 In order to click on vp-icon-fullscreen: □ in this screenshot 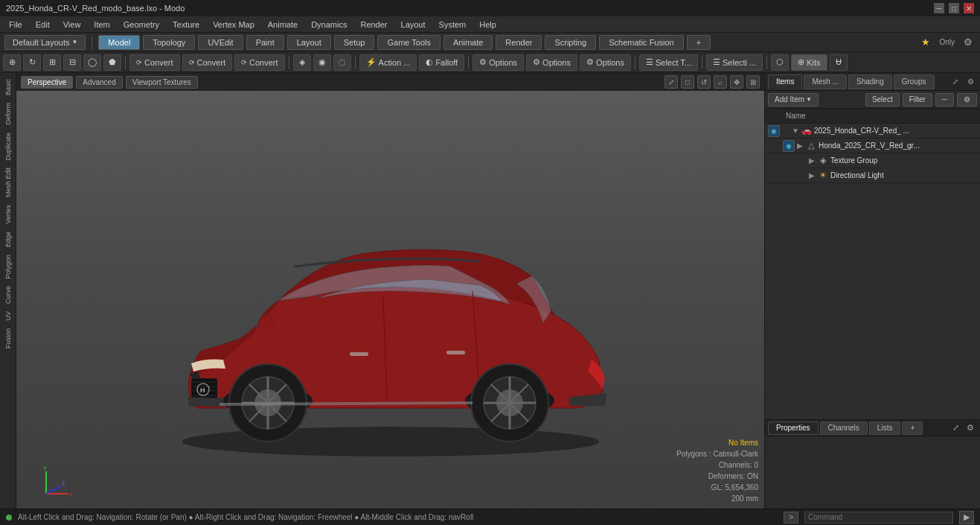, I will do `click(688, 82)`.